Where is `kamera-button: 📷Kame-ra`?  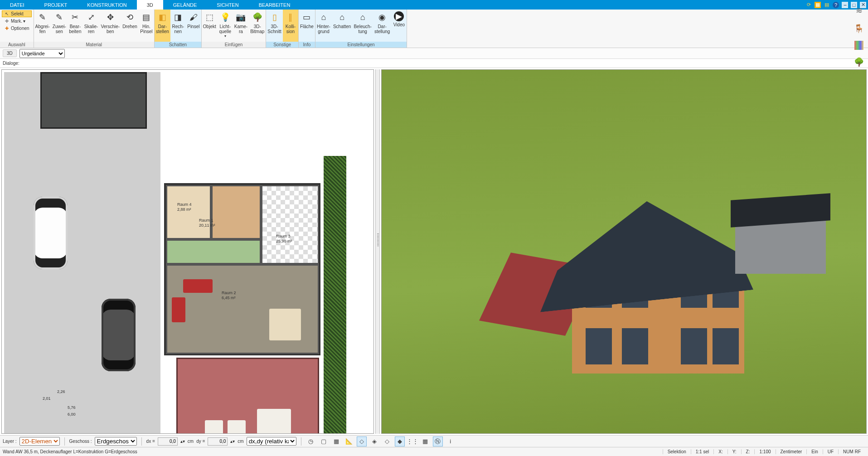 kamera-button: 📷Kame-ra is located at coordinates (241, 25).